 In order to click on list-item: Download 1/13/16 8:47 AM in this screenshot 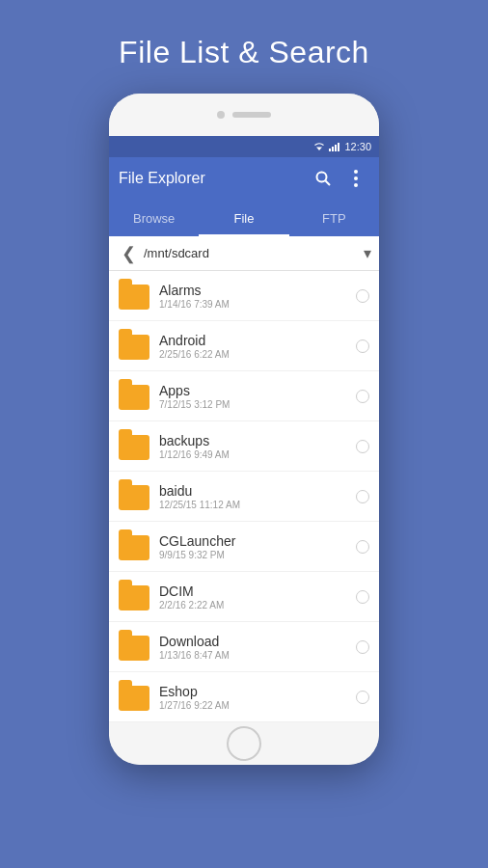, I will do `click(244, 647)`.